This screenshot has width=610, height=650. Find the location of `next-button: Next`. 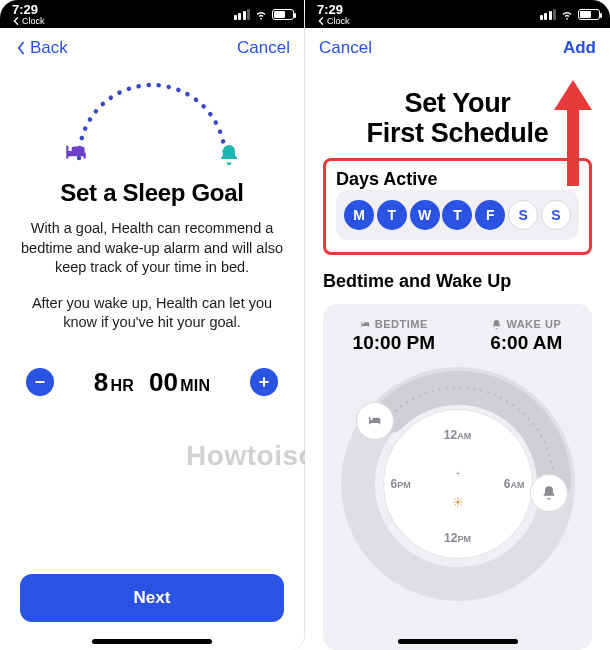

next-button: Next is located at coordinates (152, 598).